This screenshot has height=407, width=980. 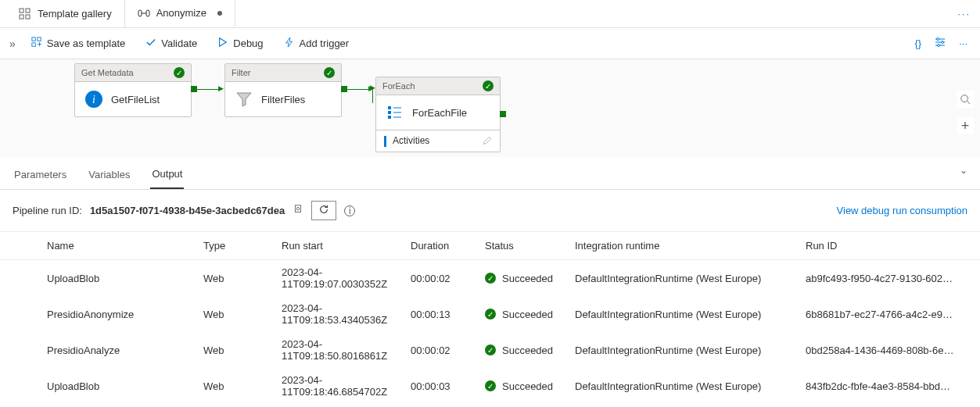 What do you see at coordinates (490, 173) in the screenshot?
I see `output-panel-tabs: Parameters Variables Output ⌄` at bounding box center [490, 173].